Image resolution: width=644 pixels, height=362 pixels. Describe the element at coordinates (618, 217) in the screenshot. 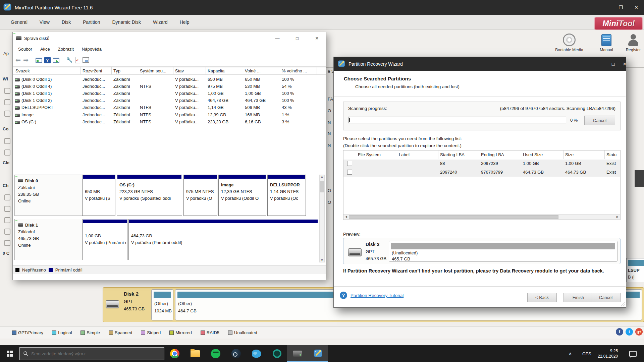

I see `scroll-right-icon: ►` at that location.